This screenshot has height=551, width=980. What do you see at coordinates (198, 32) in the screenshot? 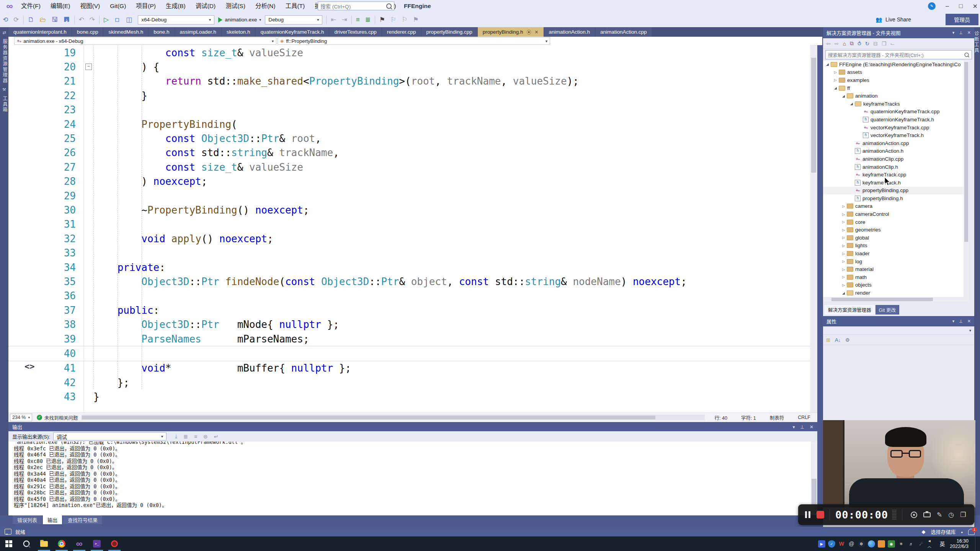
I see `document-tab: assimpLoader.h` at bounding box center [198, 32].